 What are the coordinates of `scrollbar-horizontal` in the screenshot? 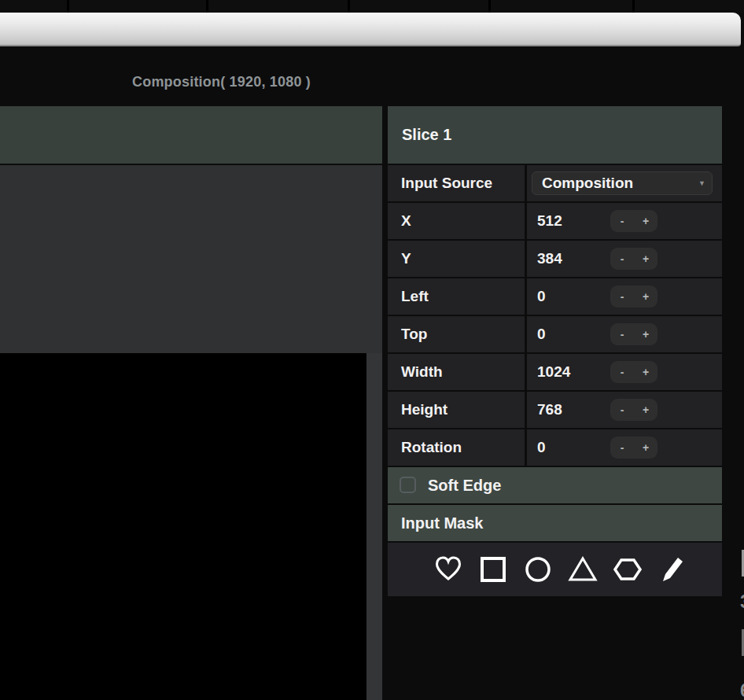 It's located at (370, 30).